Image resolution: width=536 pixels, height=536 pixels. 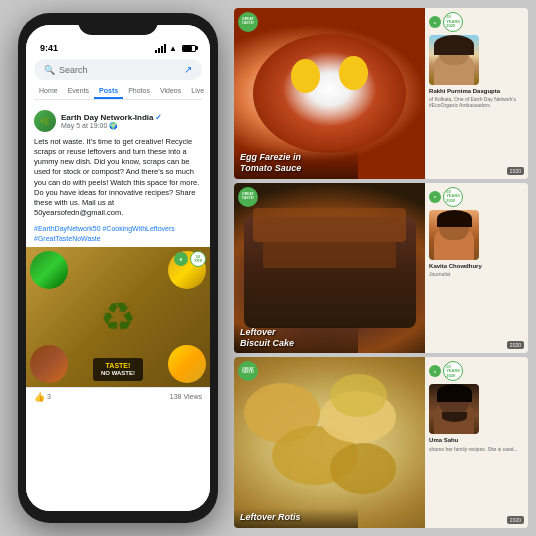 I want to click on fifty-years-small-badge: 50YRS, so click(x=198, y=259).